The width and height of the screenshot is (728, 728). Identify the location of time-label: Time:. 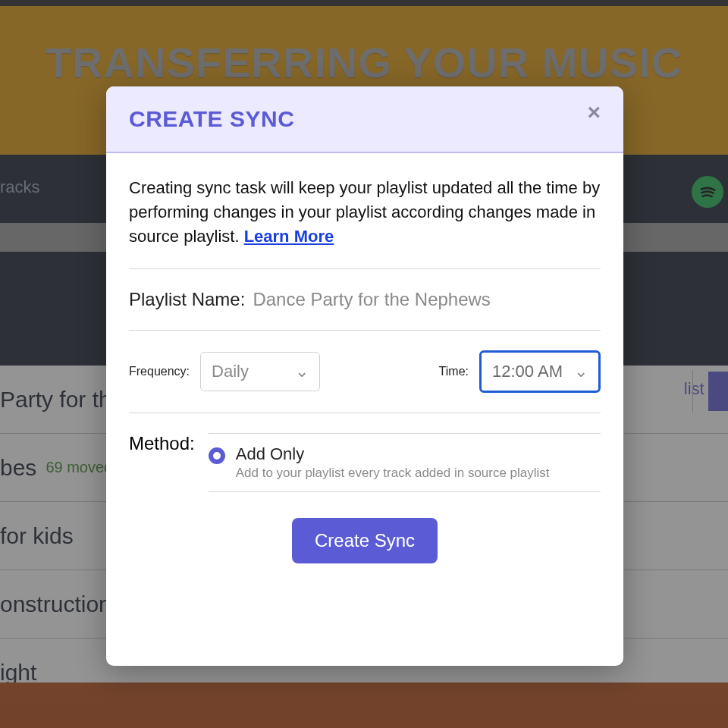
(453, 372).